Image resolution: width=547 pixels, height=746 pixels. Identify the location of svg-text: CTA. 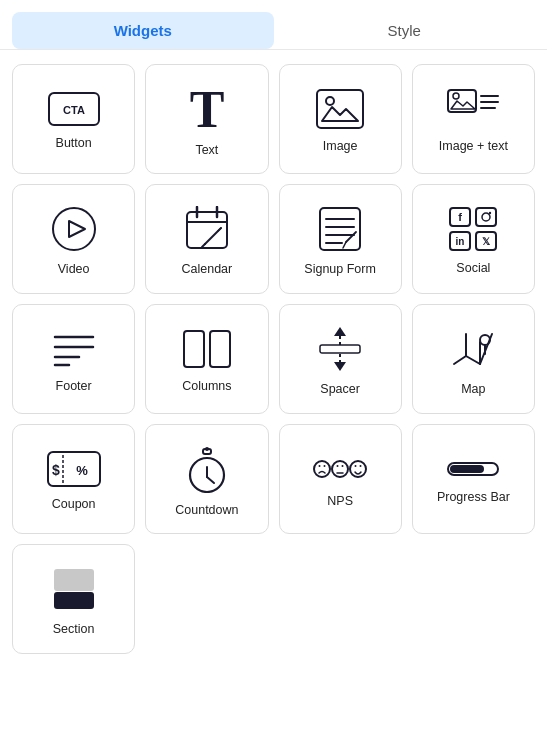
(74, 110).